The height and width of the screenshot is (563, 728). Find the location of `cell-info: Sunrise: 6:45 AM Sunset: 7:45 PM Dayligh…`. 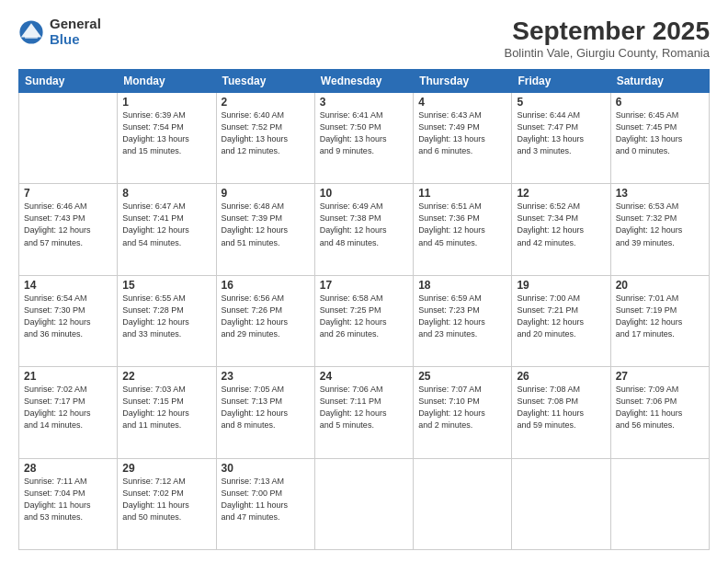

cell-info: Sunrise: 6:45 AM Sunset: 7:45 PM Dayligh… is located at coordinates (660, 133).